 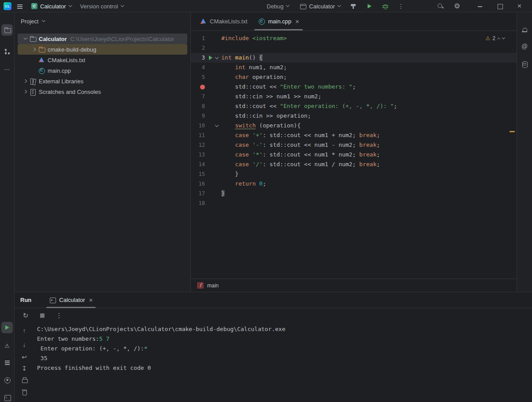 What do you see at coordinates (353, 135) in the screenshot?
I see `code-line-11: 11 case '+': std::cout << num1 + num2; b…` at bounding box center [353, 135].